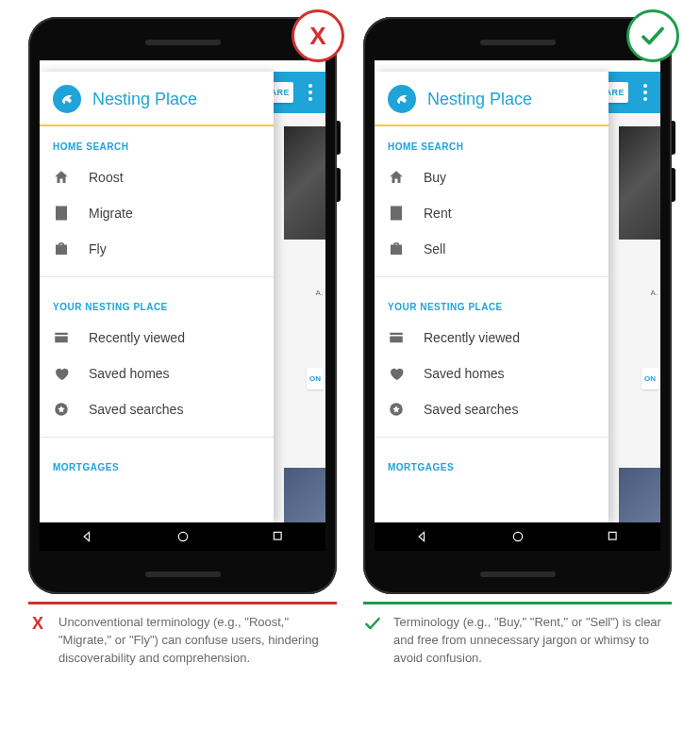 Image resolution: width=700 pixels, height=745 pixels. Describe the element at coordinates (106, 177) in the screenshot. I see `nav-label: Roost` at that location.